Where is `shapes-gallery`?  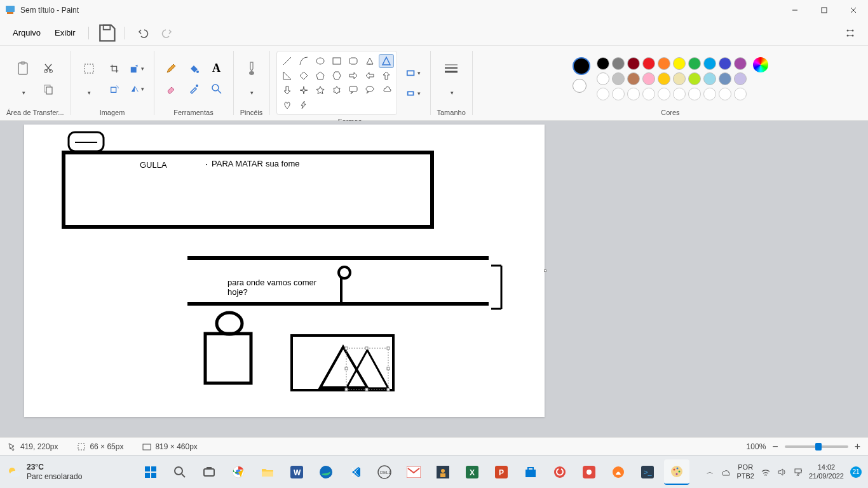
shapes-gallery is located at coordinates (337, 83).